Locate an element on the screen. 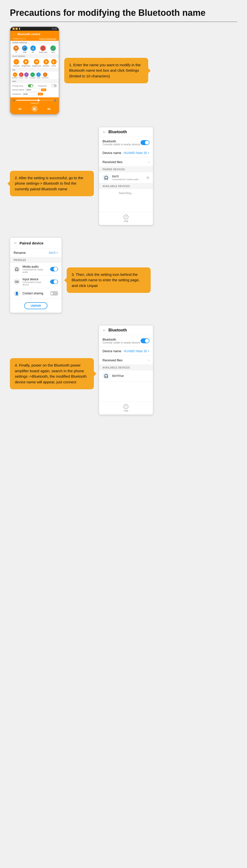  help-icon-step2: ? Help is located at coordinates (126, 218).